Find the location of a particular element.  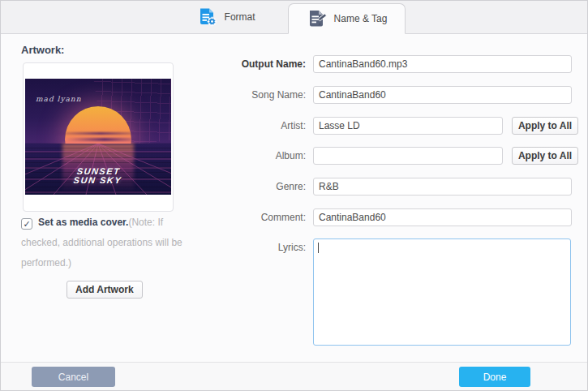

artist-input is located at coordinates (408, 126).